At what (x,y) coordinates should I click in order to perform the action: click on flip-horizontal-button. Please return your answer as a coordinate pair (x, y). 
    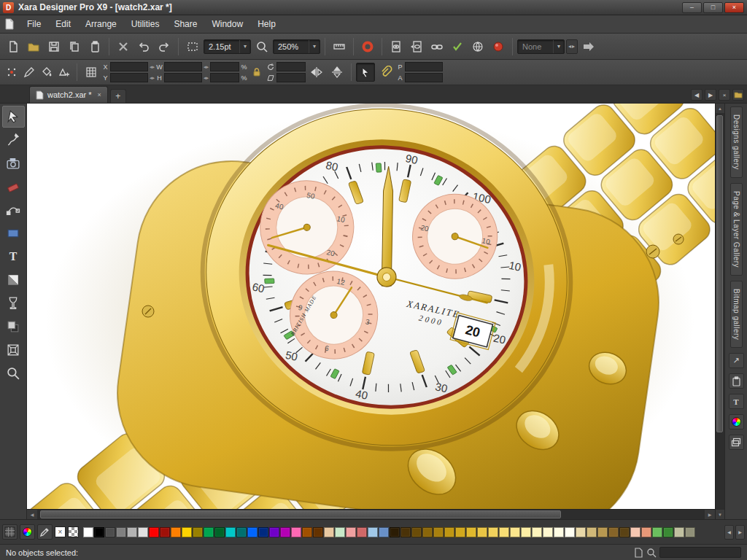
    Looking at the image, I should click on (317, 72).